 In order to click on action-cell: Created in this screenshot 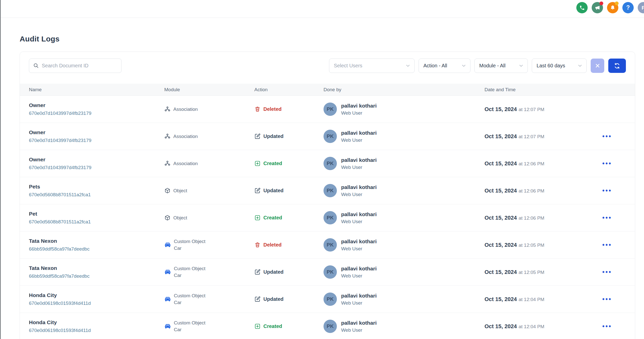, I will do `click(289, 326)`.